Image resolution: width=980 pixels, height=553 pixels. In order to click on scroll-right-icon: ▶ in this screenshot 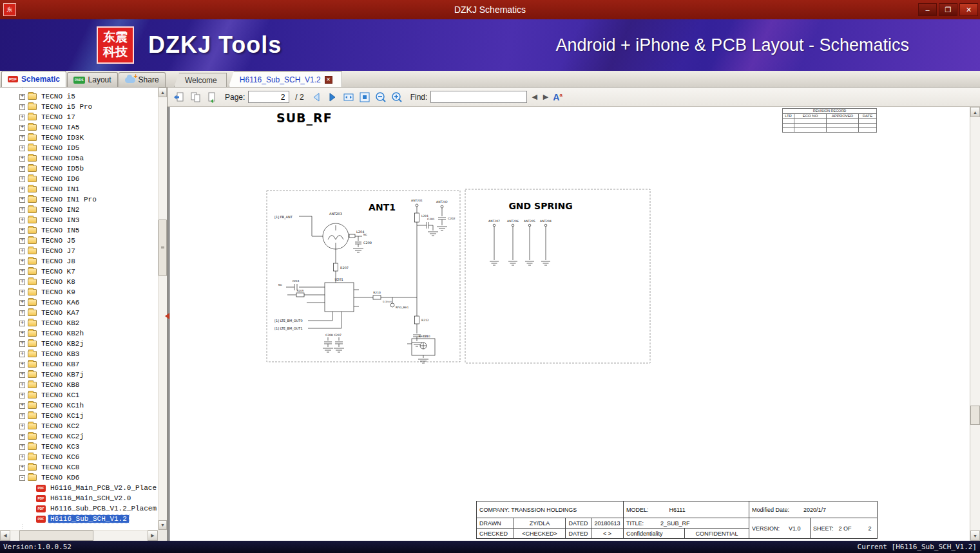, I will do `click(153, 536)`.